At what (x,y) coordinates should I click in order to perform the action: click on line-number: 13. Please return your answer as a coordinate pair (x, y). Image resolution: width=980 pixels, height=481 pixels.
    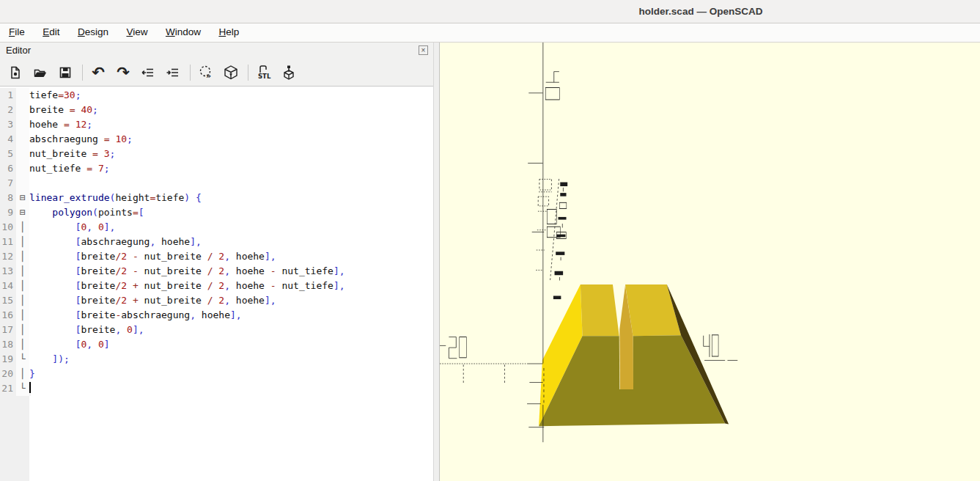
    Looking at the image, I should click on (8, 271).